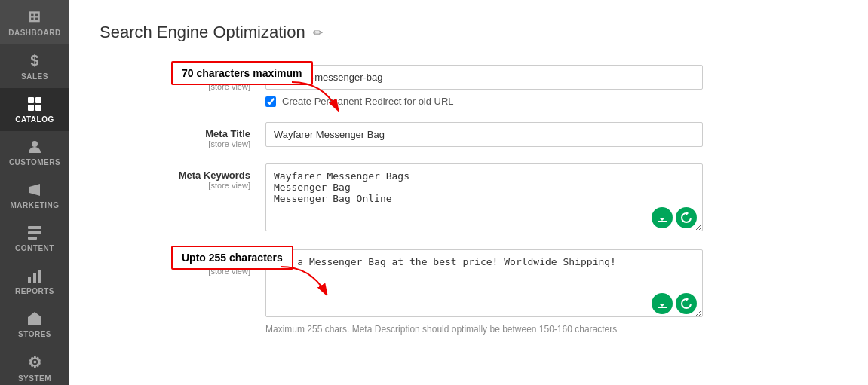  I want to click on reports-icon, so click(35, 276).